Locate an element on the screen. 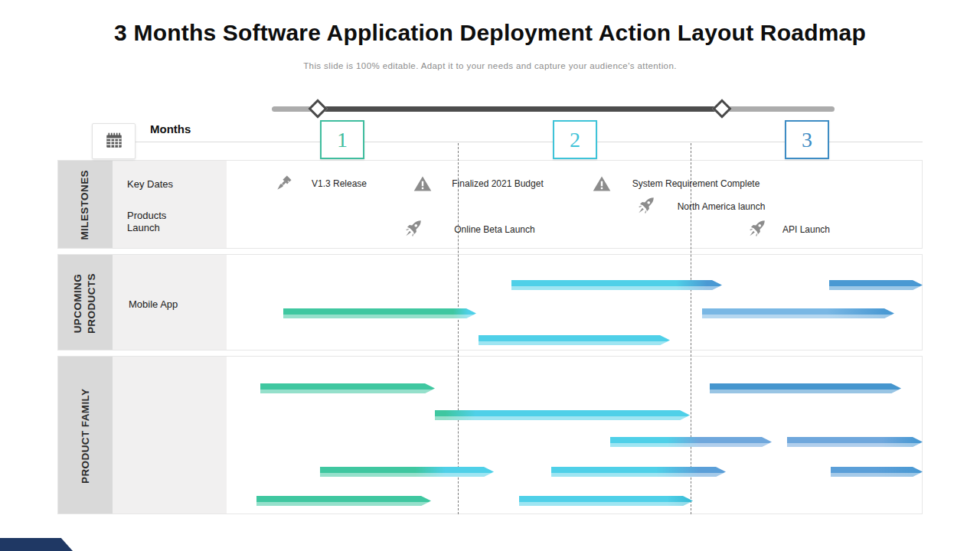  months-label: Months is located at coordinates (170, 129).